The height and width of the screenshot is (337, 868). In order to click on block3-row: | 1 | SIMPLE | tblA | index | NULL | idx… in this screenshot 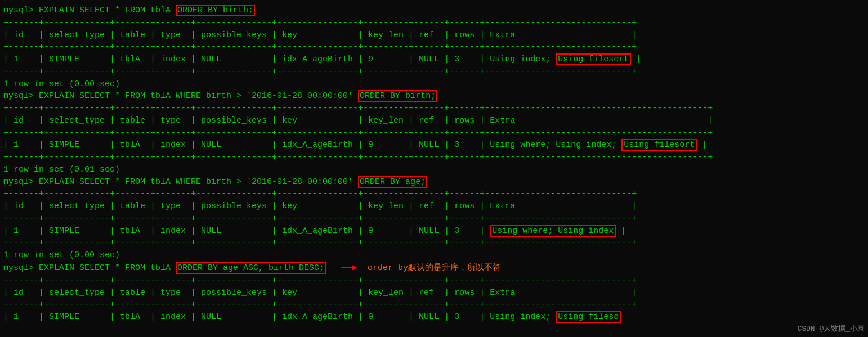, I will do `click(434, 231)`.